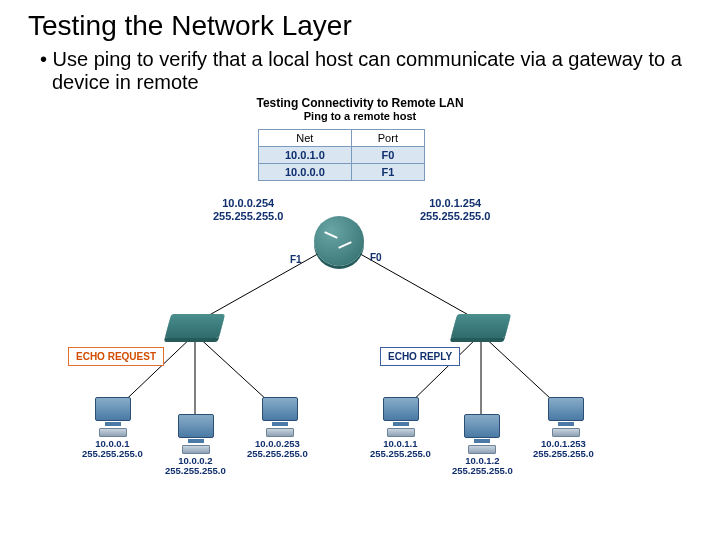 Image resolution: width=720 pixels, height=540 pixels. I want to click on host-1-label: 10.0.0.1255.255.255.0, so click(112, 450).